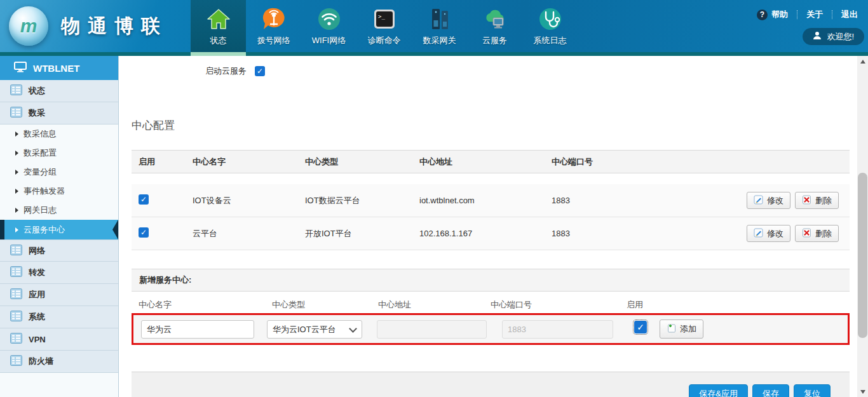 Image resolution: width=868 pixels, height=397 pixels. What do you see at coordinates (59, 172) in the screenshot?
I see `sidebar-item-variable-group: 变量分组` at bounding box center [59, 172].